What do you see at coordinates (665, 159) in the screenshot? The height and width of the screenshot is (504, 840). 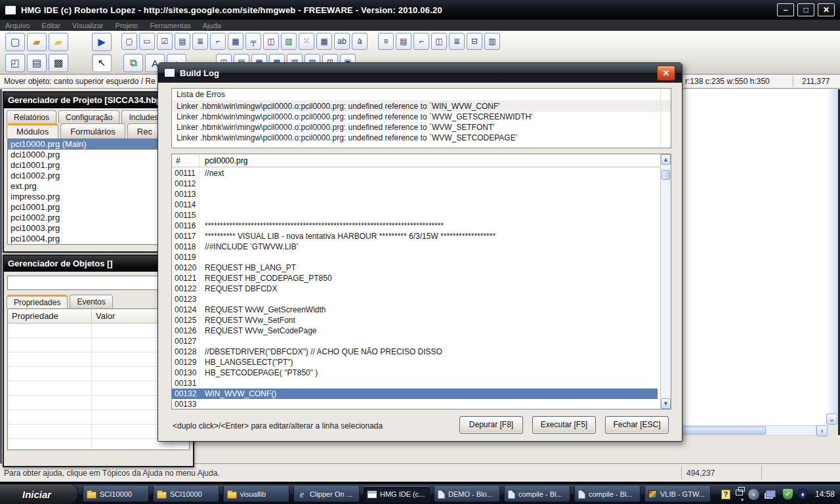 I see `scroll-up-button: ▲` at bounding box center [665, 159].